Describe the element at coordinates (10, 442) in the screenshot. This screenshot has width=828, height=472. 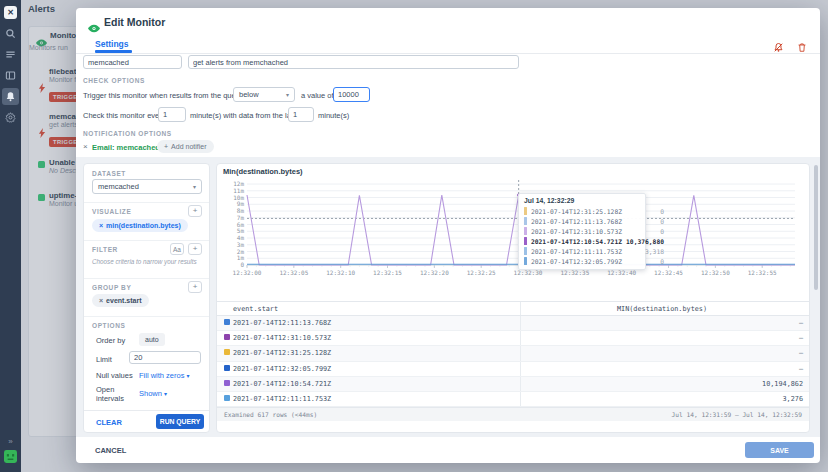
I see `sidebar-collapse-button: »` at that location.